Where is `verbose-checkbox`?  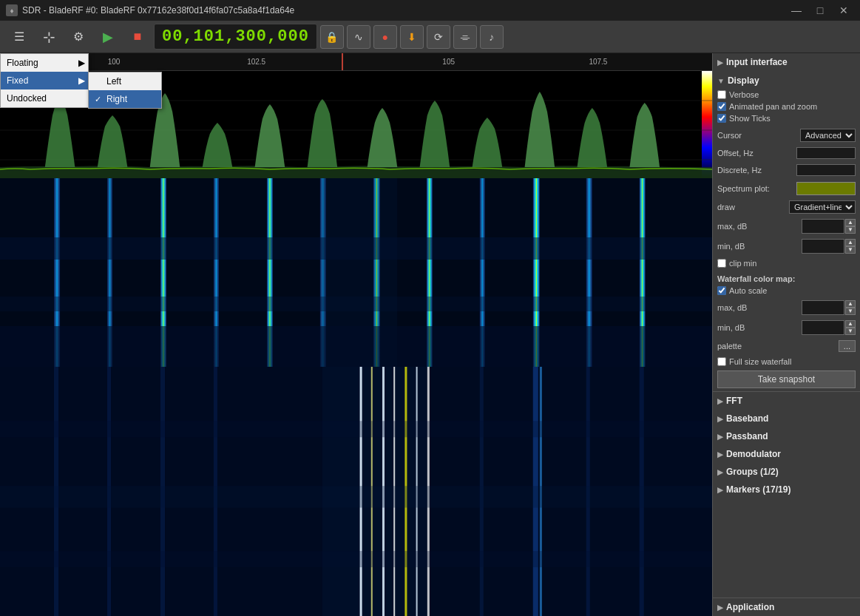 verbose-checkbox is located at coordinates (722, 95).